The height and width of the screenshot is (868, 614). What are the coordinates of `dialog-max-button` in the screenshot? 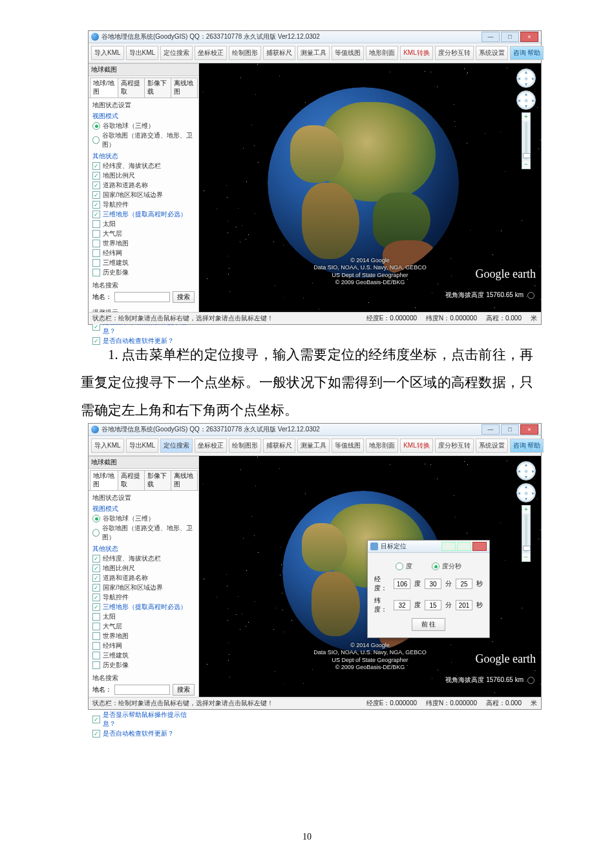 It's located at (464, 546).